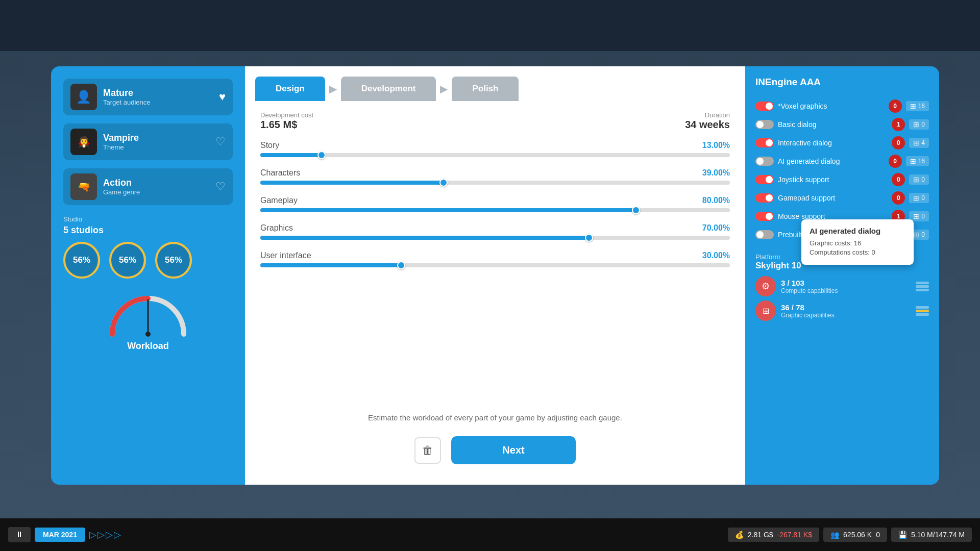 The width and height of the screenshot is (980, 551). What do you see at coordinates (716, 256) in the screenshot?
I see `slider-value-4: 30.00%` at bounding box center [716, 256].